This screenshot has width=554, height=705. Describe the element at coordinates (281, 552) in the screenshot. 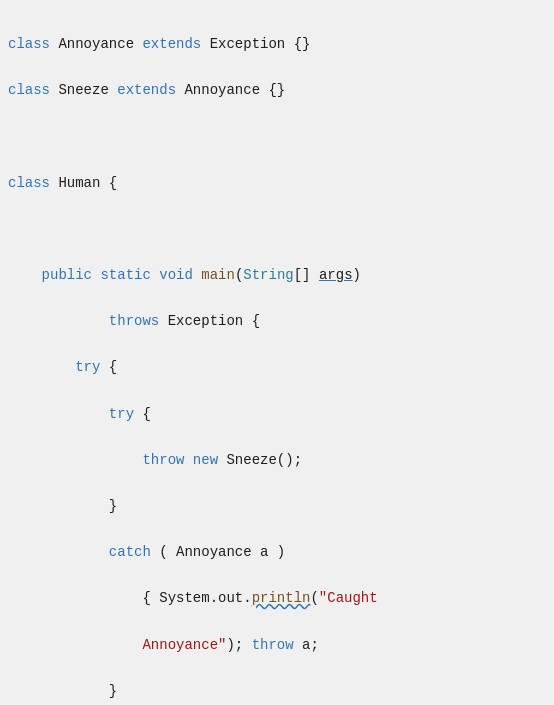

I see `code-line-12: catch ( Annoyance a )` at that location.